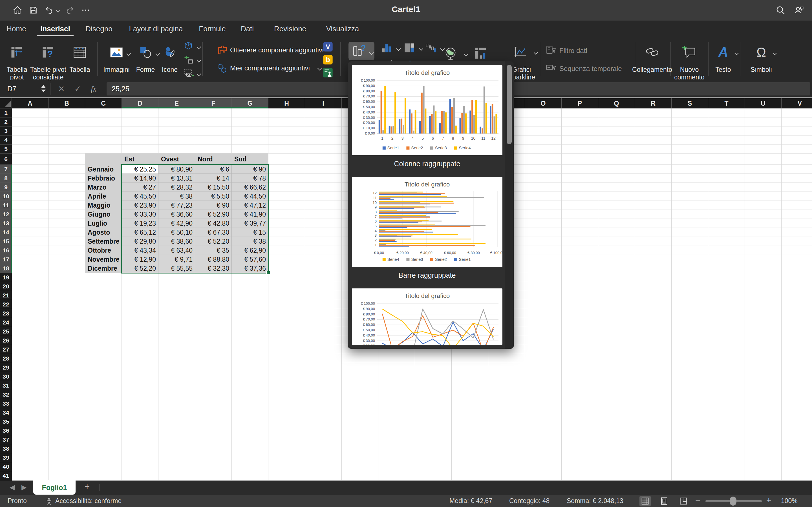 The width and height of the screenshot is (812, 507). Describe the element at coordinates (6, 412) in the screenshot. I see `row-header-34: 34` at that location.